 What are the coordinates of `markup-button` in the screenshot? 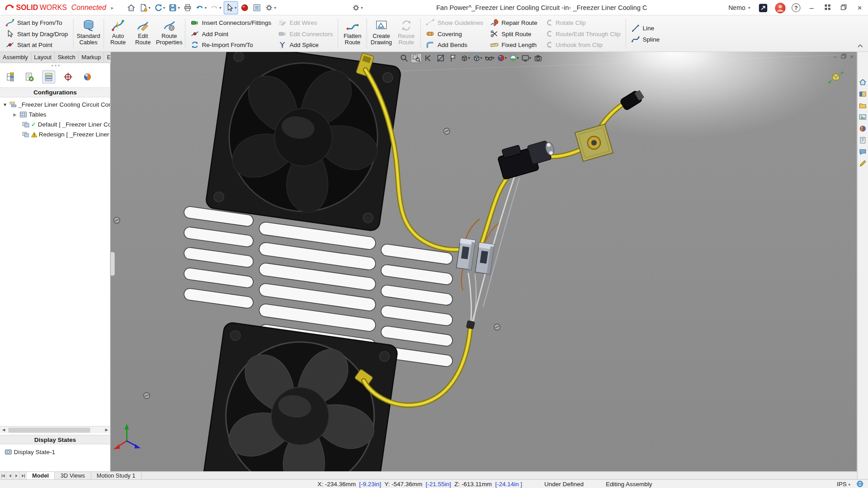 It's located at (863, 163).